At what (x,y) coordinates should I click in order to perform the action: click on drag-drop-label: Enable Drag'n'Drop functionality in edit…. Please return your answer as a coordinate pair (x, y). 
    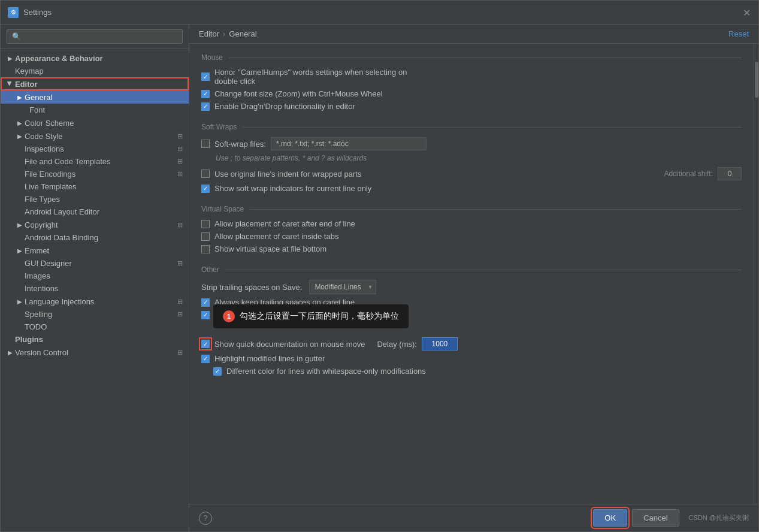
    Looking at the image, I should click on (285, 107).